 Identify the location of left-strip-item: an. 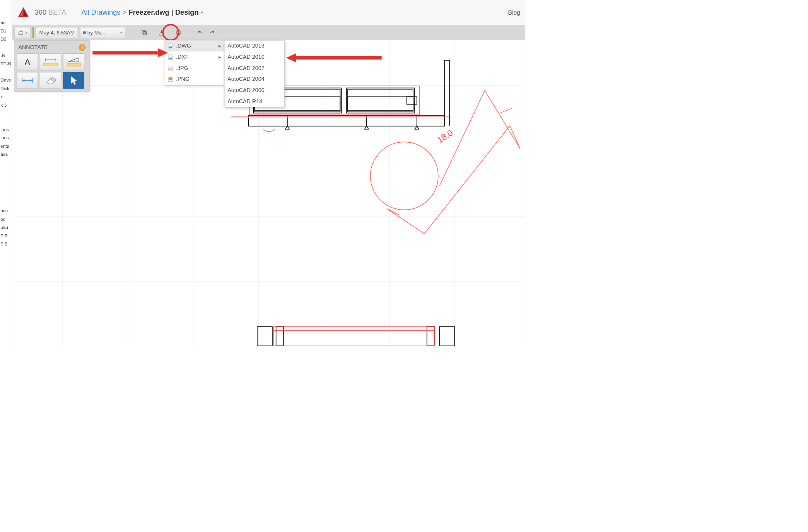
(6, 23).